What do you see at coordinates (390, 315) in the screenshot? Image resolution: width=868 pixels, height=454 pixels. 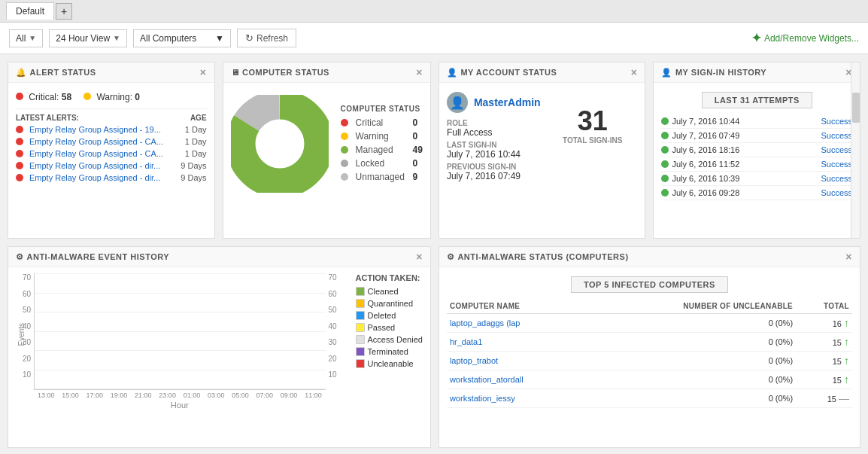 I see `legend-item: Deleted` at bounding box center [390, 315].